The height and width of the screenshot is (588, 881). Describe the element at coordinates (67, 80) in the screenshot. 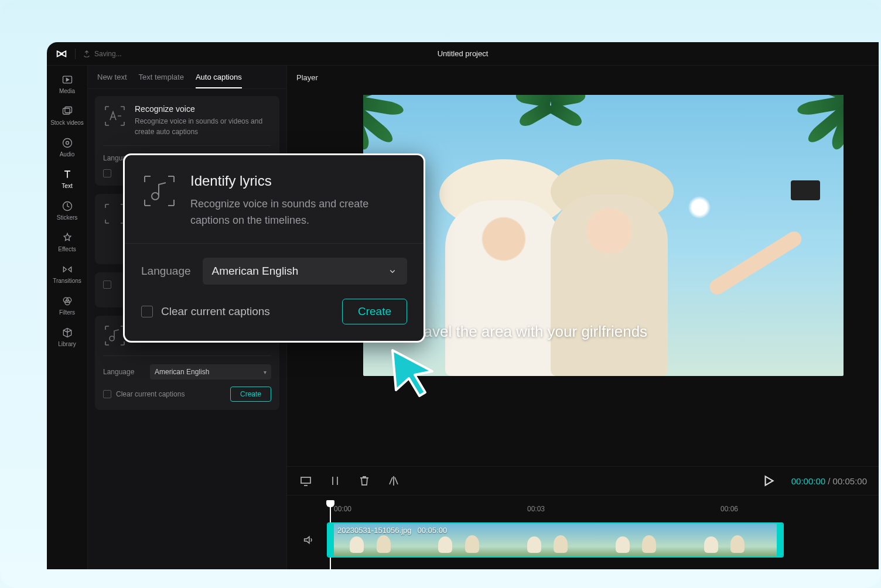

I see `media-icon` at that location.